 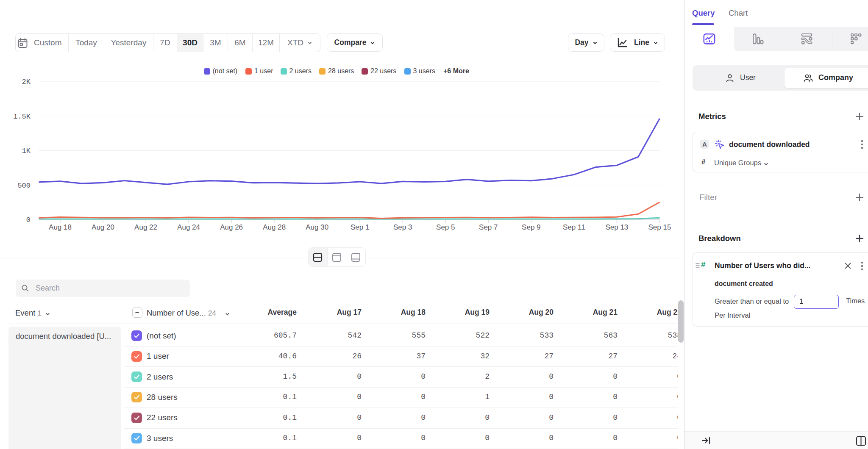 What do you see at coordinates (103, 227) in the screenshot?
I see `svg-text: Aug 20` at bounding box center [103, 227].